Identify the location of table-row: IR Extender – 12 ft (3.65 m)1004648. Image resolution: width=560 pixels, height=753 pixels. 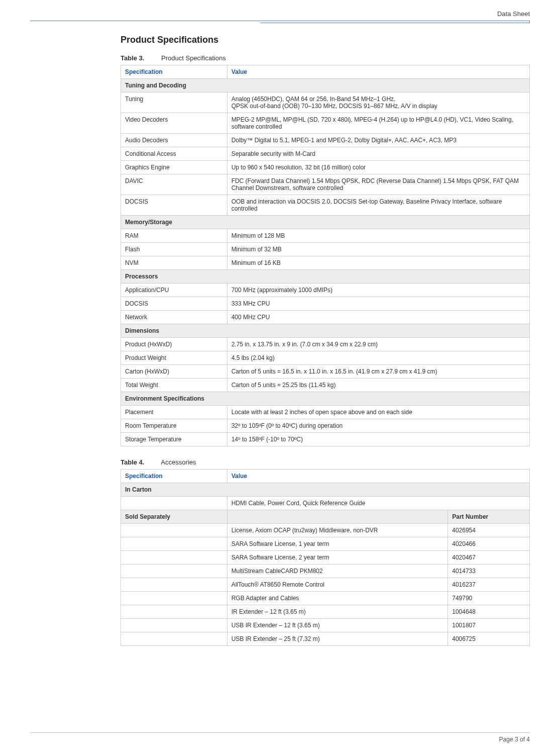
(325, 612).